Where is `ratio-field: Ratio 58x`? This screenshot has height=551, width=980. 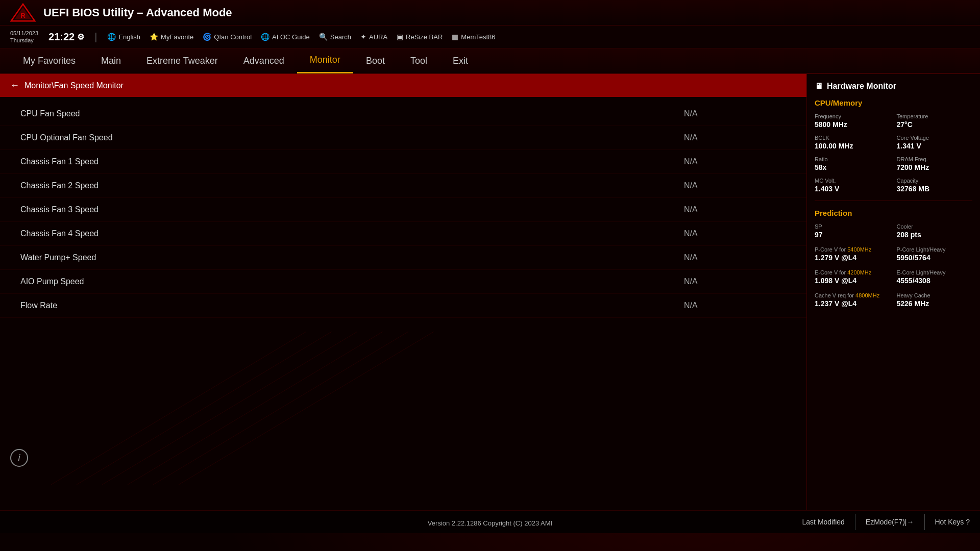
ratio-field: Ratio 58x is located at coordinates (852, 164).